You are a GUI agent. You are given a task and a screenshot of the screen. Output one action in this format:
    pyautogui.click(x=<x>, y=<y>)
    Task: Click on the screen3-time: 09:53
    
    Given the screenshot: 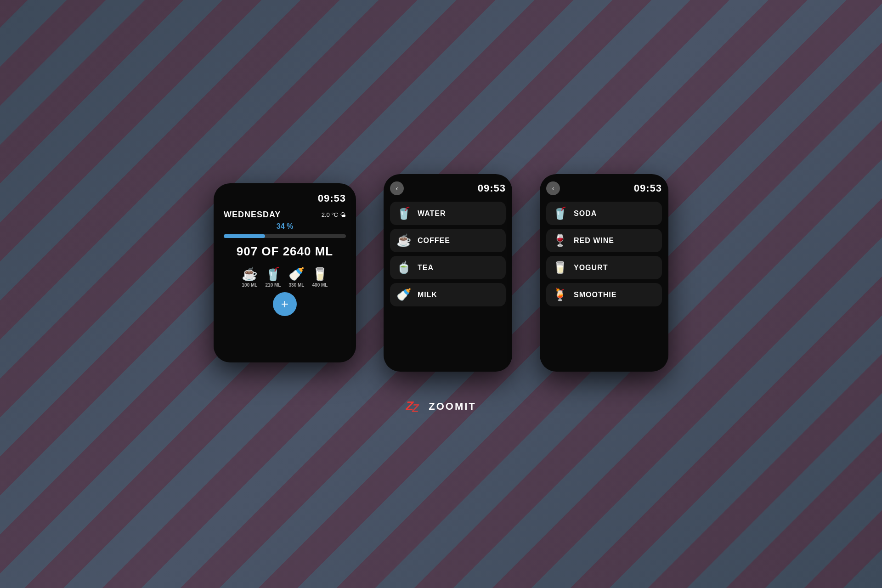 What is the action you would take?
    pyautogui.click(x=648, y=188)
    